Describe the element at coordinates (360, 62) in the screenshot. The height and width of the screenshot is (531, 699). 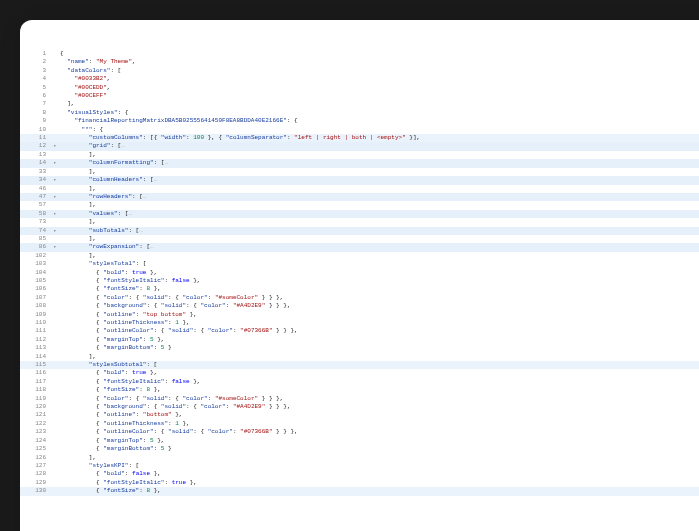
I see `code-line: 2 "name": "My Theme",` at that location.